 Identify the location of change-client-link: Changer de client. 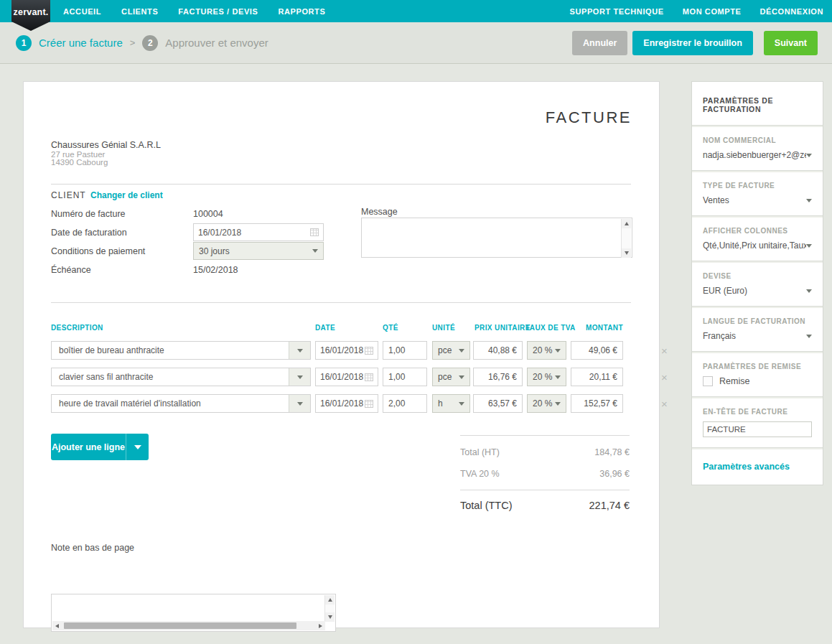
(126, 195).